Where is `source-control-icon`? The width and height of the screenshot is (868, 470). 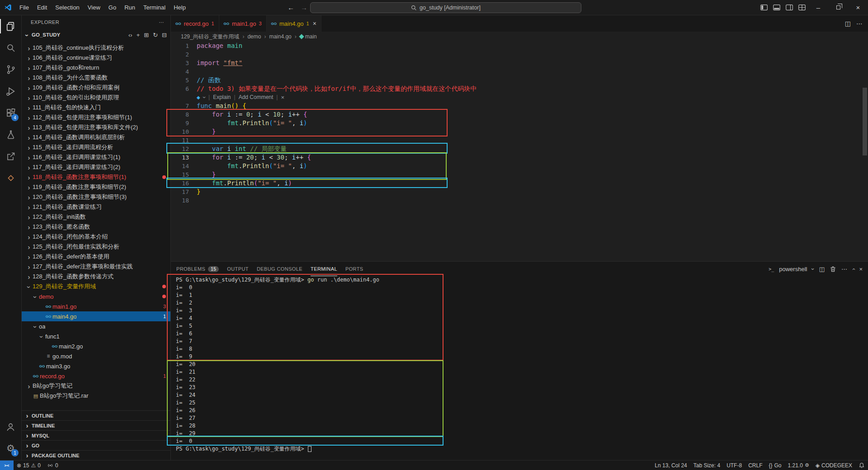
source-control-icon is located at coordinates (11, 70).